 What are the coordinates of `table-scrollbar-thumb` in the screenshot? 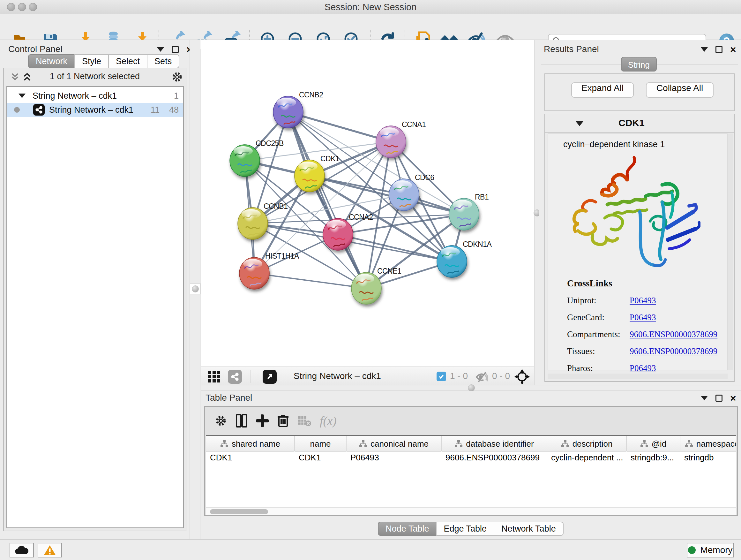 It's located at (239, 512).